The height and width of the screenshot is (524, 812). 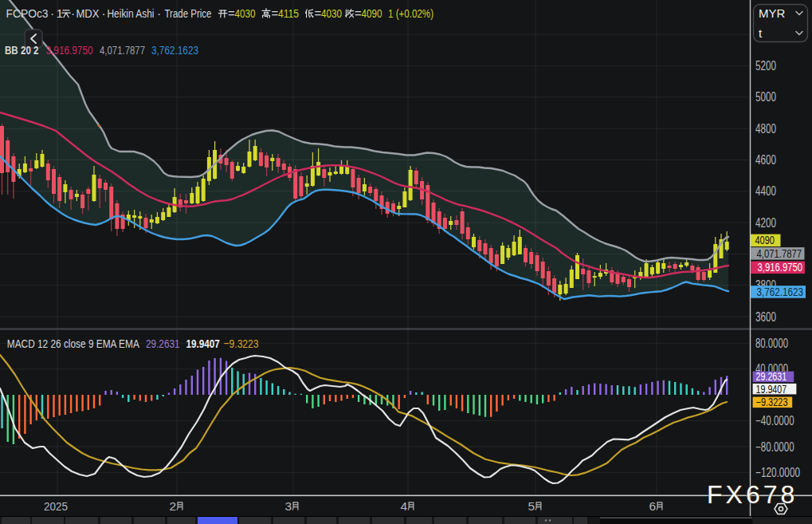 What do you see at coordinates (188, 13) in the screenshot?
I see `svg-text: Trade Price` at bounding box center [188, 13].